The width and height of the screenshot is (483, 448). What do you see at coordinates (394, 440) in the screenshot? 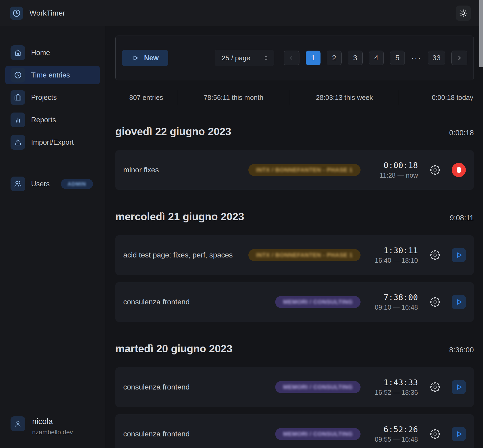
I see `entry-time-range: 09:55 — 16:48` at bounding box center [394, 440].